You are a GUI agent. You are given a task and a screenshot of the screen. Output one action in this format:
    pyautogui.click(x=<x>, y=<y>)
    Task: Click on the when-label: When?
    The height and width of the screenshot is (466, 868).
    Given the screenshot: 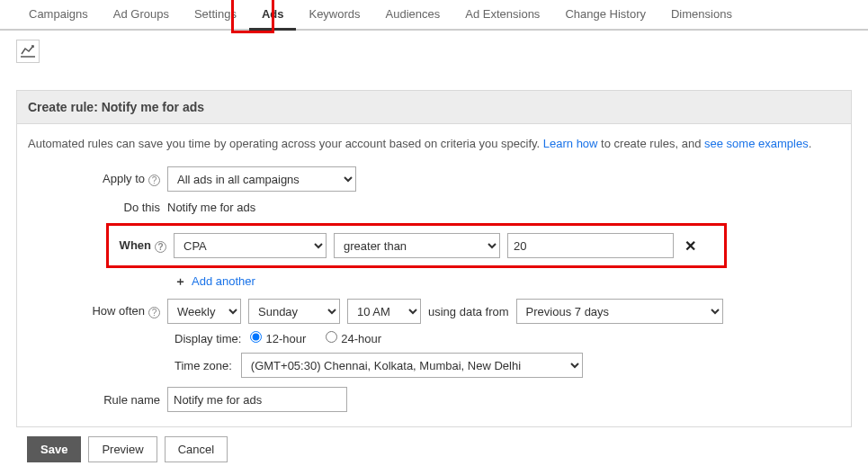 What is the action you would take?
    pyautogui.click(x=141, y=245)
    